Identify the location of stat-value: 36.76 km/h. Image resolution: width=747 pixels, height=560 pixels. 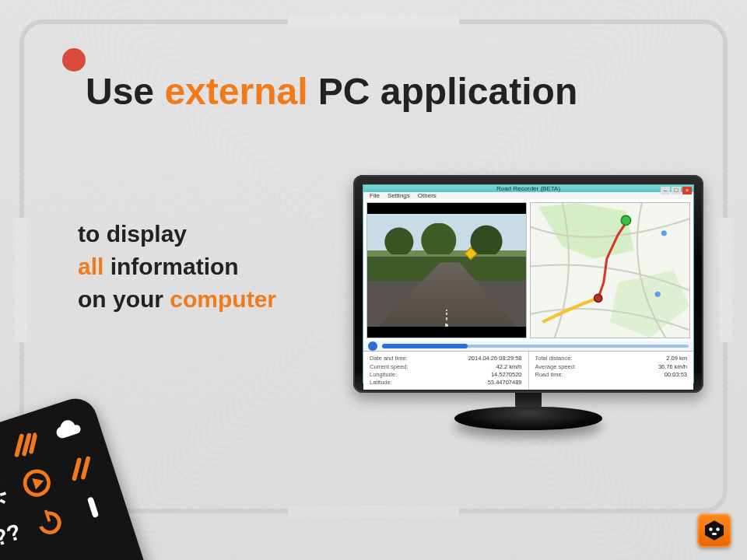
(672, 367).